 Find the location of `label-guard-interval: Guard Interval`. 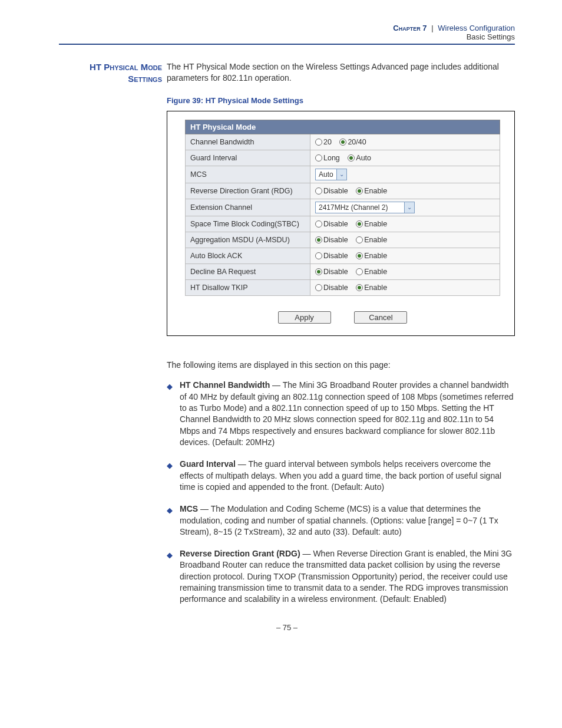

label-guard-interval: Guard Interval is located at coordinates (248, 158).